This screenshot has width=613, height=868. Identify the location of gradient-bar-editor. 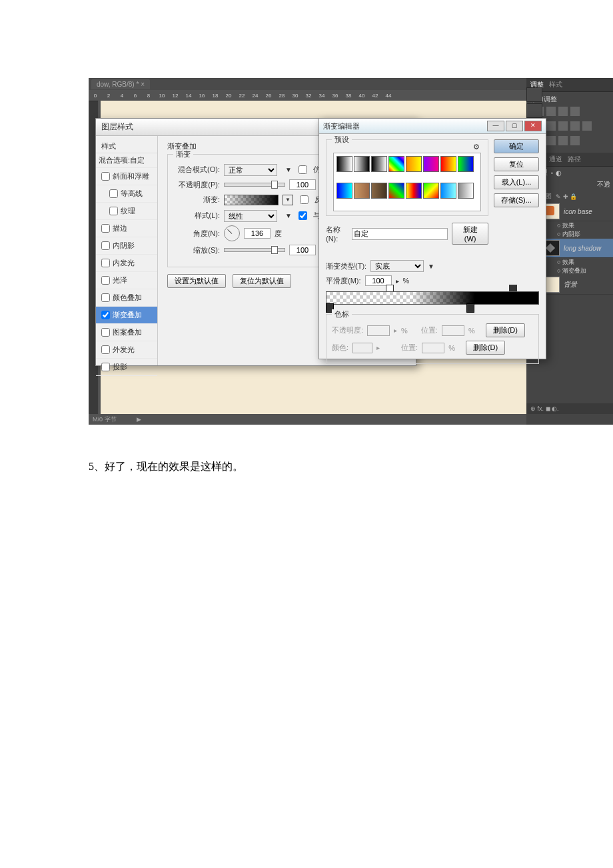
(432, 298).